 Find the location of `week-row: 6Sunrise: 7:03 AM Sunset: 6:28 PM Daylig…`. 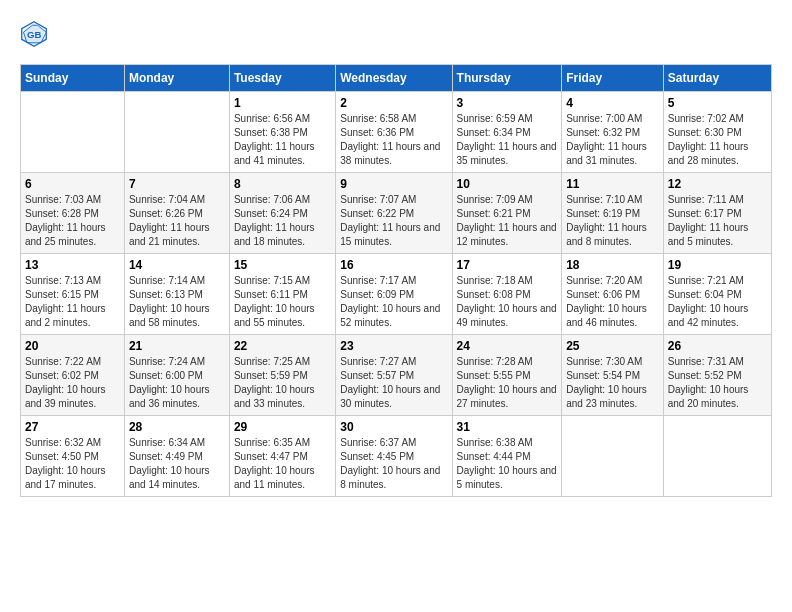

week-row: 6Sunrise: 7:03 AM Sunset: 6:28 PM Daylig… is located at coordinates (396, 214).